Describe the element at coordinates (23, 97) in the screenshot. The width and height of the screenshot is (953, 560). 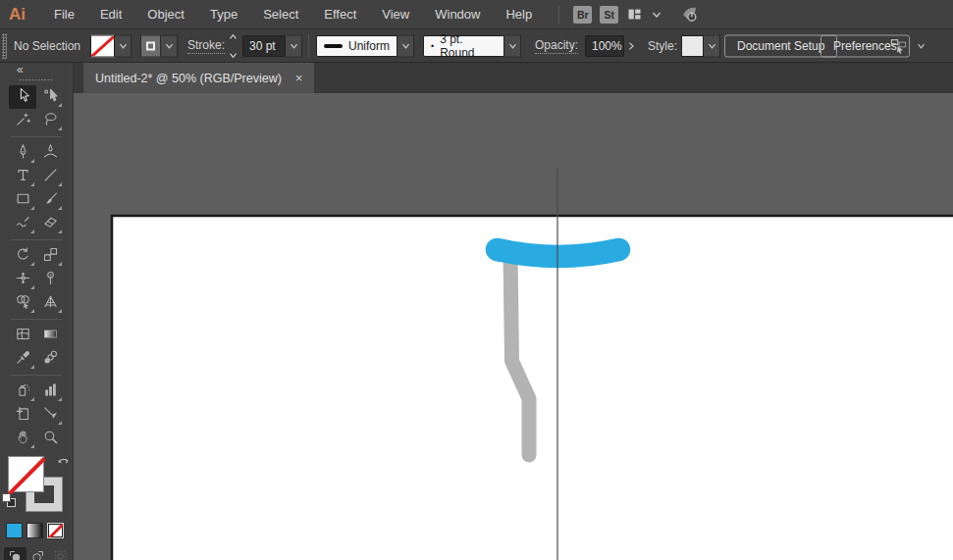
I see `selection-tool` at that location.